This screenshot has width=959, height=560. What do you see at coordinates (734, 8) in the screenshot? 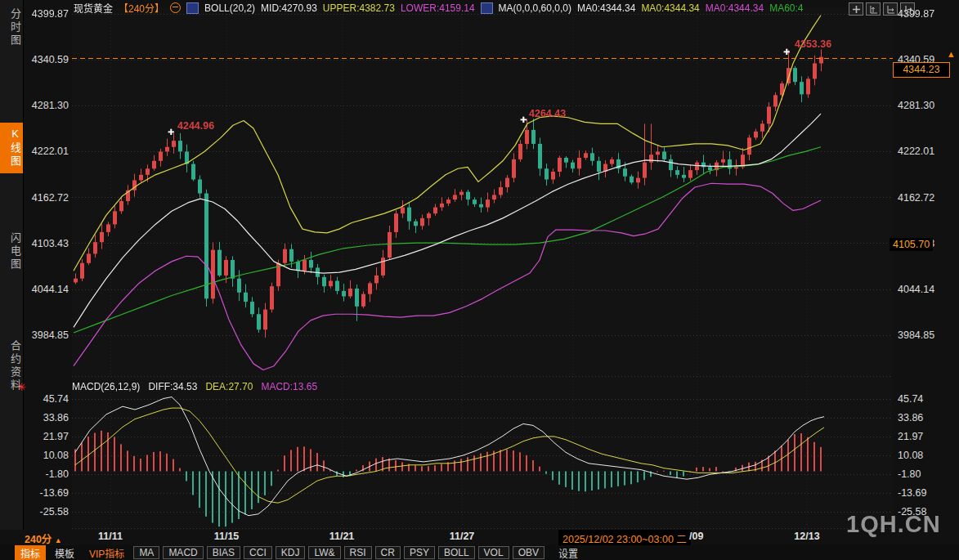
I see `ma0-value-magenta: MA0:4344.34` at bounding box center [734, 8].